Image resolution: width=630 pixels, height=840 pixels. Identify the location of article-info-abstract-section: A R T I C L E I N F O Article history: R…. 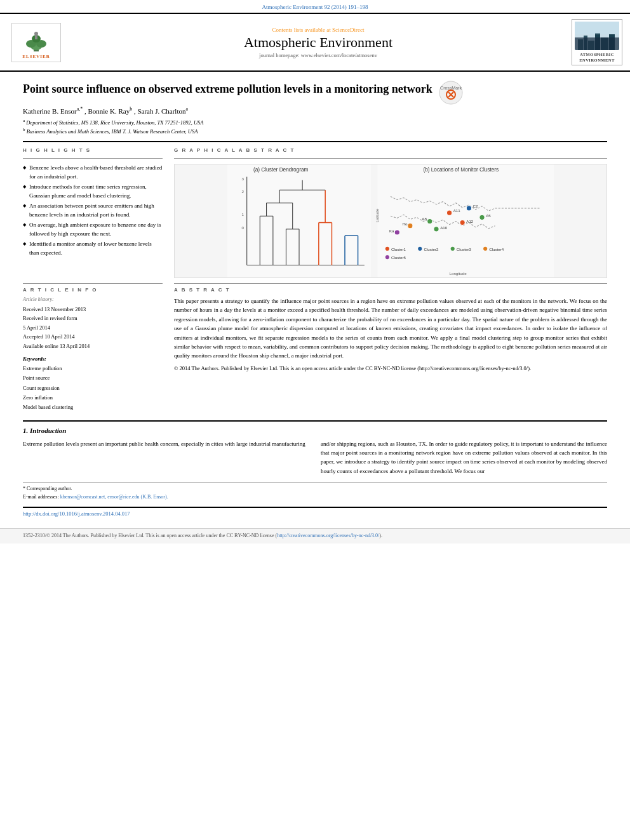
(315, 348).